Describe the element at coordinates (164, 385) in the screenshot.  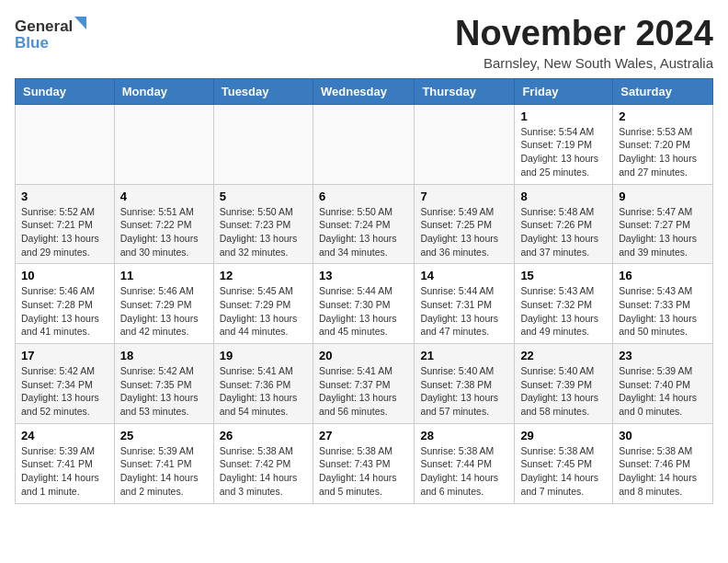
I see `calendar-cell: 18Sunrise: 5:42 AM Sunset: 7:35 PM Dayli…` at that location.